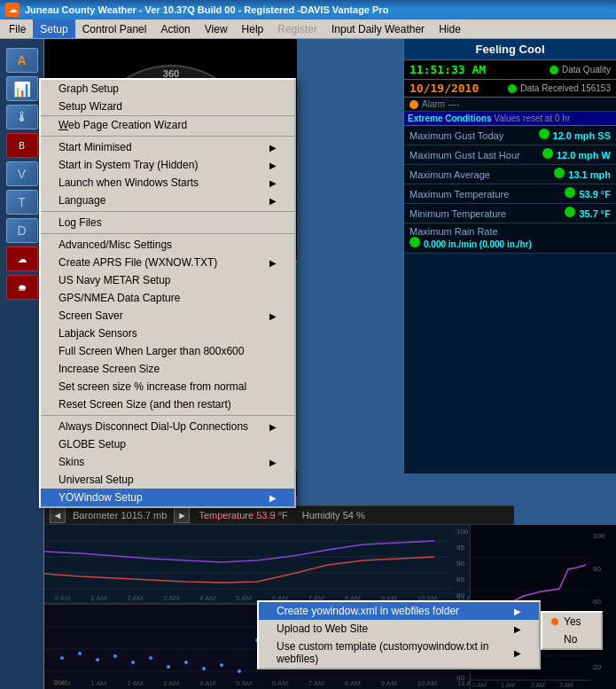 The width and height of the screenshot is (616, 689). Describe the element at coordinates (243, 515) in the screenshot. I see `temperature-value: Temperature 53.9 °F` at that location.